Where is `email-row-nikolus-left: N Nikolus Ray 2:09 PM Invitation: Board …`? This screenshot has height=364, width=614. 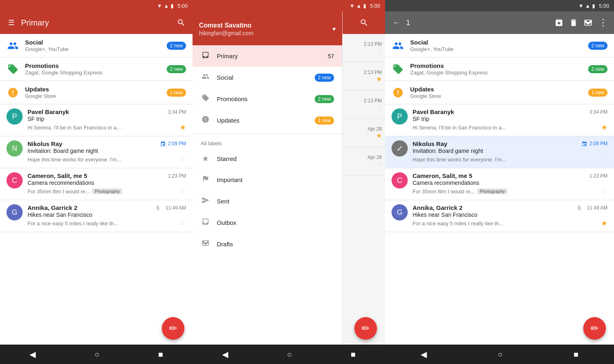
email-row-nikolus-left: N Nikolus Ray 2:09 PM Invitation: Board … is located at coordinates (96, 152).